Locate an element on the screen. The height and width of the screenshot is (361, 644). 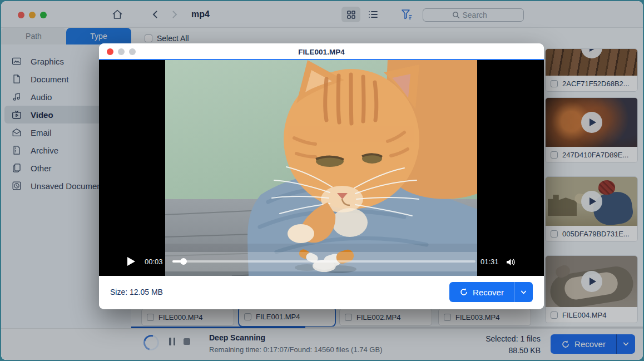
seek-bar is located at coordinates (324, 261).